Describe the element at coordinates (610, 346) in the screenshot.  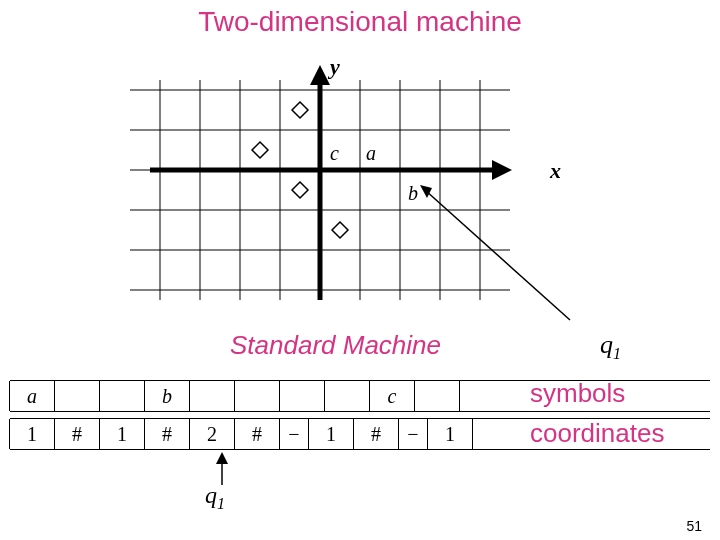
I see `head-state-top: q1` at that location.